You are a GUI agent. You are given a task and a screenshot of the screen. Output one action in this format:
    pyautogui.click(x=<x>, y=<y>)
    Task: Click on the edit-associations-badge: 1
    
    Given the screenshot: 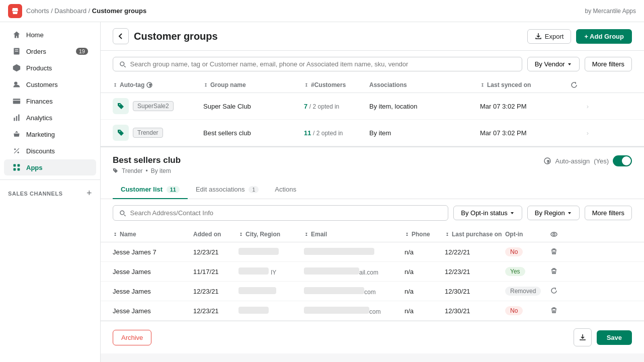 What is the action you would take?
    pyautogui.click(x=254, y=190)
    